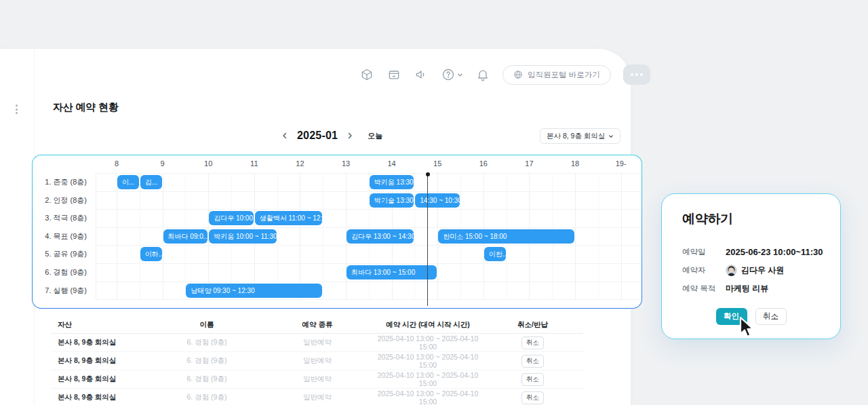 This screenshot has width=868, height=405. I want to click on reserver-avatar, so click(731, 270).